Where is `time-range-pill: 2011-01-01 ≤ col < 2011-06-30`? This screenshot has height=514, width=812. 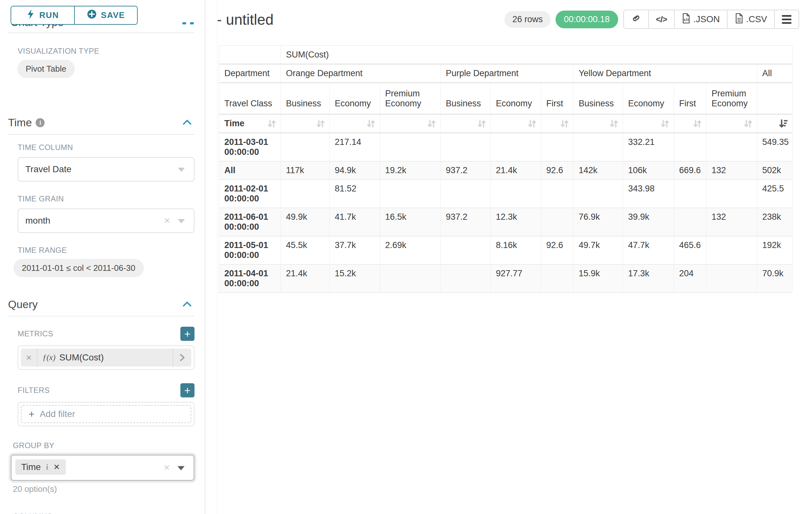
time-range-pill: 2011-01-01 ≤ col < 2011-06-30 is located at coordinates (79, 268).